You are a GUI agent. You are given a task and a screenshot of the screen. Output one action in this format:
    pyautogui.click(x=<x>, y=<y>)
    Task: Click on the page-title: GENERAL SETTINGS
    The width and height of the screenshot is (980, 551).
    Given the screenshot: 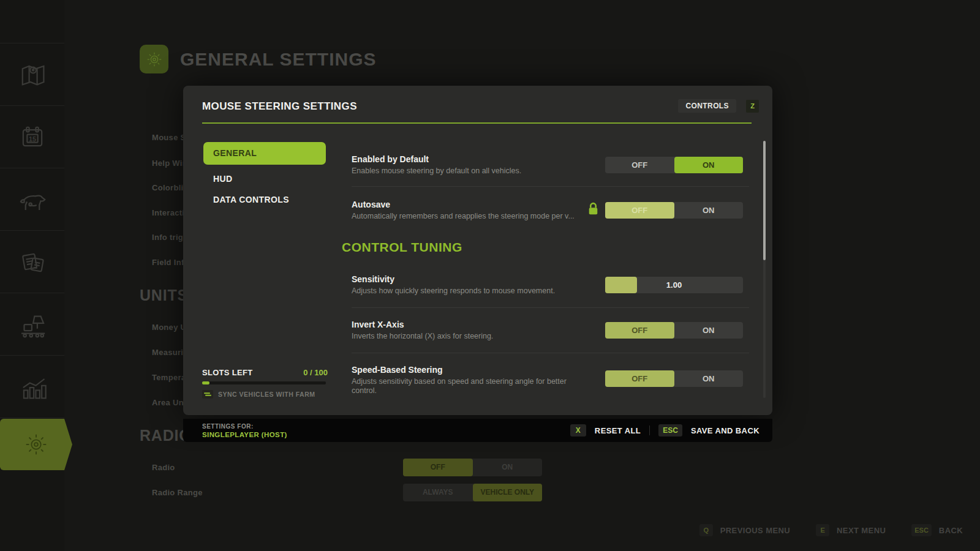 What is the action you would take?
    pyautogui.click(x=278, y=59)
    